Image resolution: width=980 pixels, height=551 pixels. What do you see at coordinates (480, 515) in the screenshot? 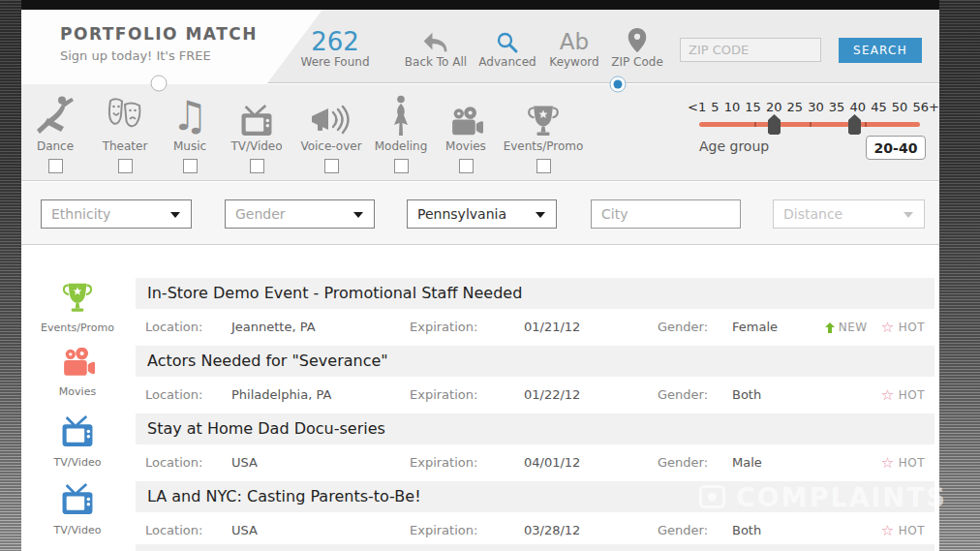
I see `result-row: TV/Video LA and NYC: Casting Parents-to-…` at bounding box center [480, 515].